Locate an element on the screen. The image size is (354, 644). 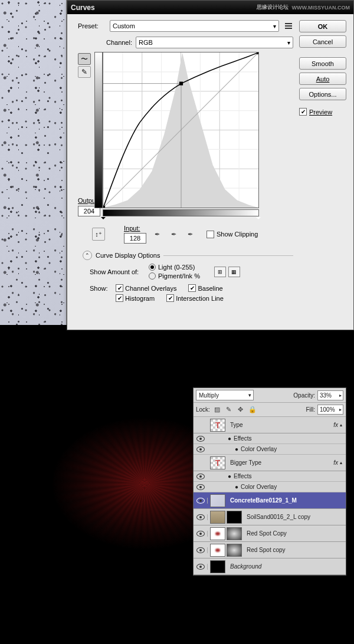
lock-position-icon: ✥ is located at coordinates (241, 410).